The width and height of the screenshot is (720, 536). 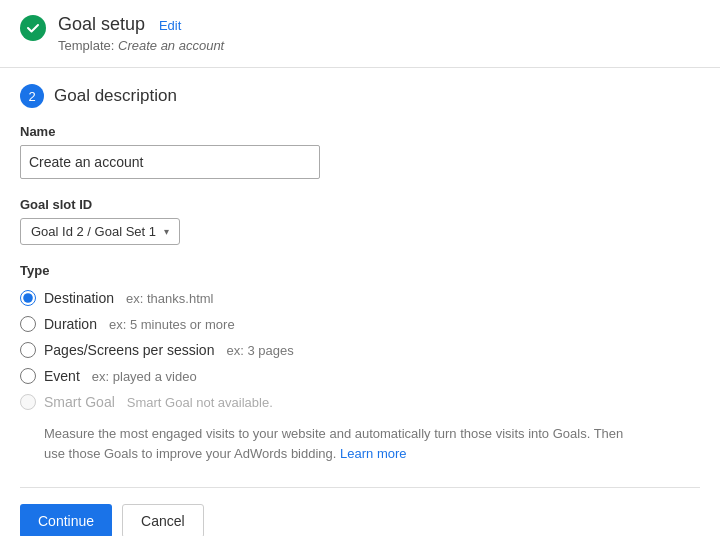 What do you see at coordinates (28, 298) in the screenshot?
I see `destination-radio` at bounding box center [28, 298].